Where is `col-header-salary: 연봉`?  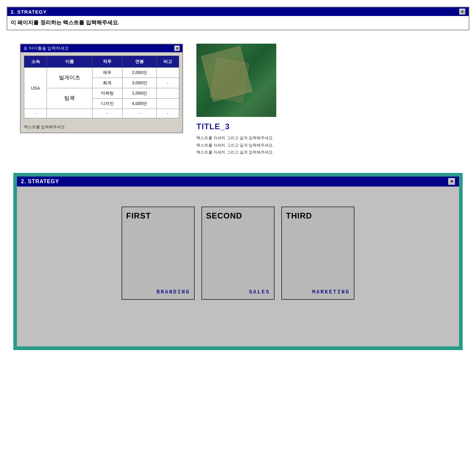 col-header-salary: 연봉 is located at coordinates (140, 62).